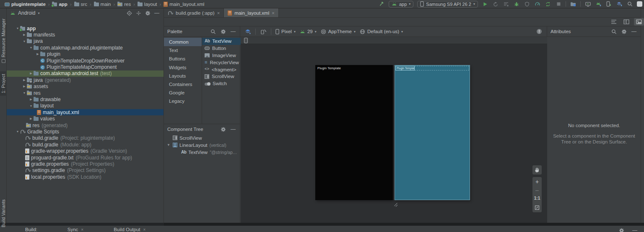 Image resolution: width=644 pixels, height=232 pixels. What do you see at coordinates (25, 4) in the screenshot?
I see `breadcrumb-item: plugintemplate` at bounding box center [25, 4].